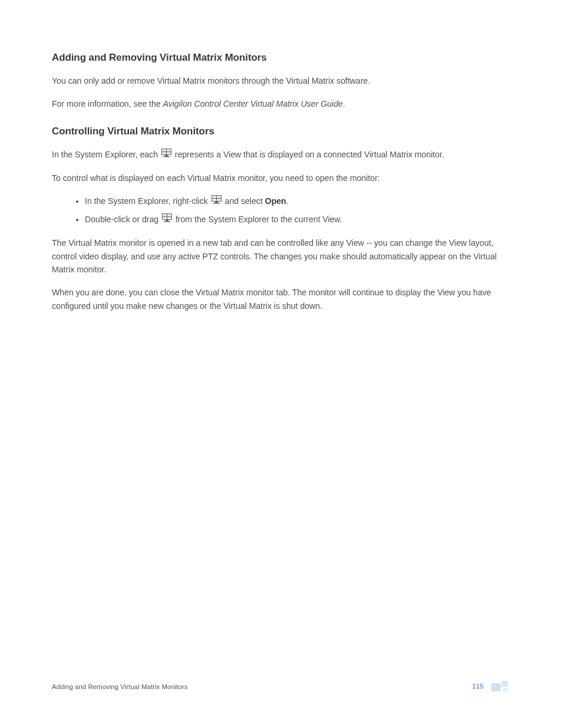 The height and width of the screenshot is (728, 562). What do you see at coordinates (106, 154) in the screenshot?
I see `text-run: In the System Explorer, each` at bounding box center [106, 154].